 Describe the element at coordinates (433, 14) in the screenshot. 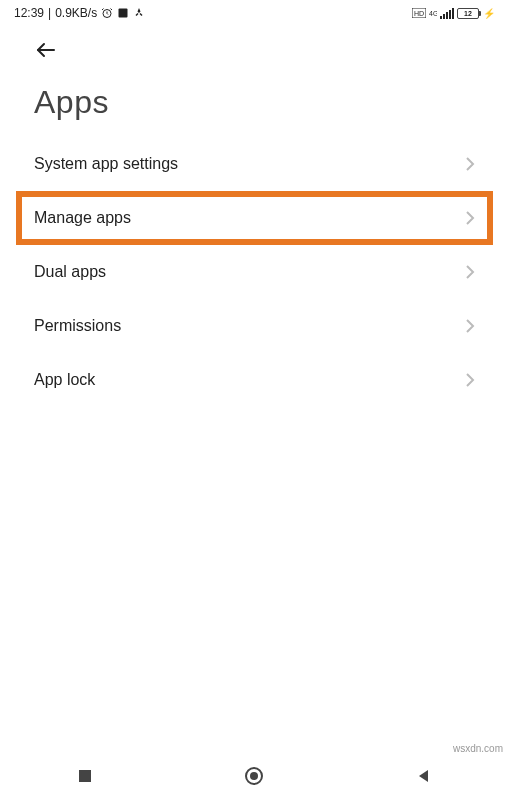

I see `svg-text: 4G` at that location.